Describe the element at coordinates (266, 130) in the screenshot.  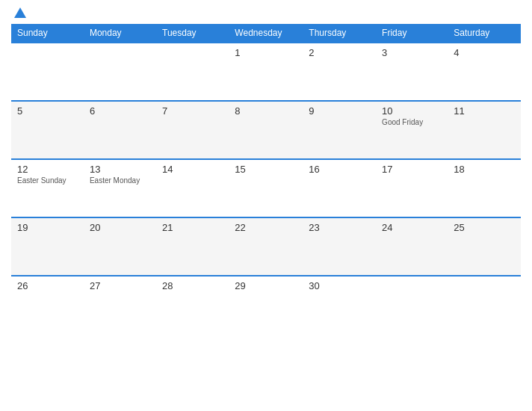
I see `calendar-week-row: 5678910Good Friday11` at that location.